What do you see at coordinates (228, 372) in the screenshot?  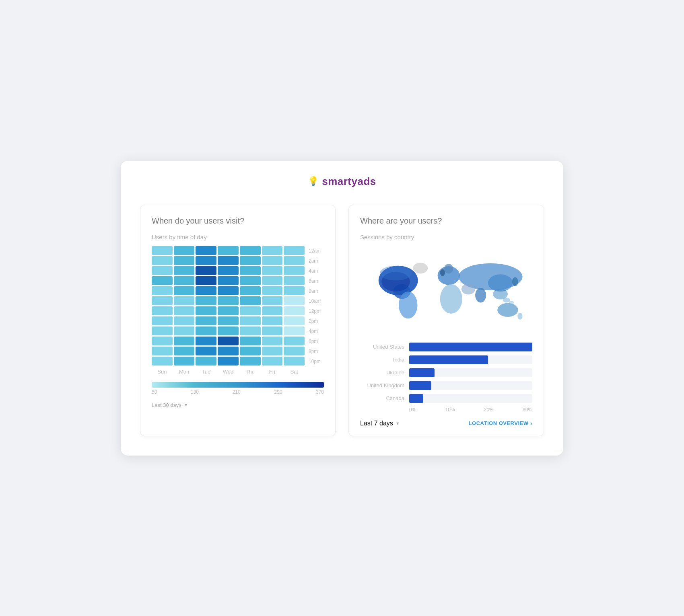 I see `day-labels: SunMonTueWedThuFriSat` at bounding box center [228, 372].